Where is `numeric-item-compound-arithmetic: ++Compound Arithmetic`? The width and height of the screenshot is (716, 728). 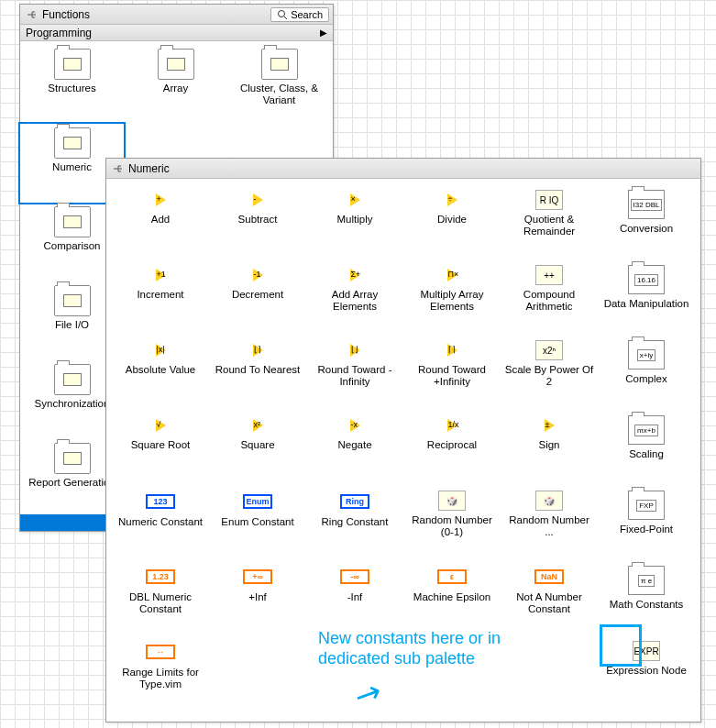
numeric-item-compound-arithmetic: ++Compound Arithmetic is located at coordinates (549, 301).